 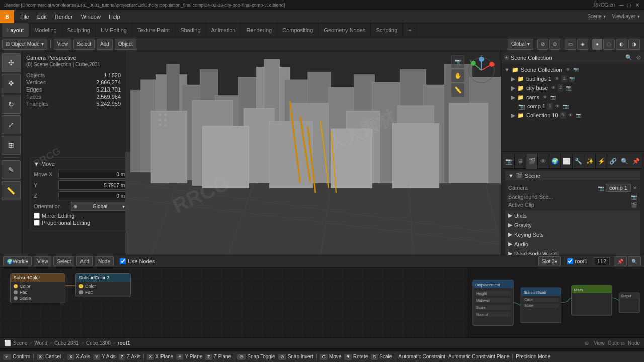 What do you see at coordinates (11, 170) in the screenshot?
I see `annotate-btn: ✎` at bounding box center [11, 170].